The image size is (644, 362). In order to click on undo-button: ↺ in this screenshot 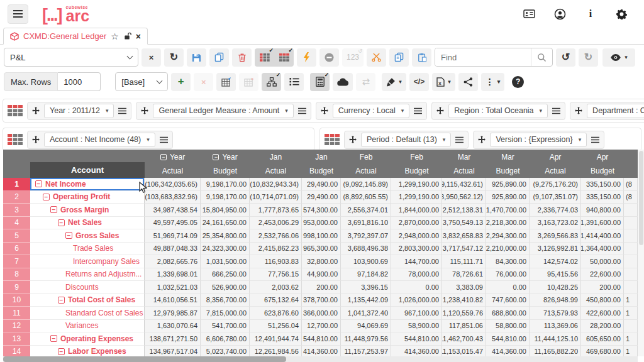, I will do `click(566, 58)`.